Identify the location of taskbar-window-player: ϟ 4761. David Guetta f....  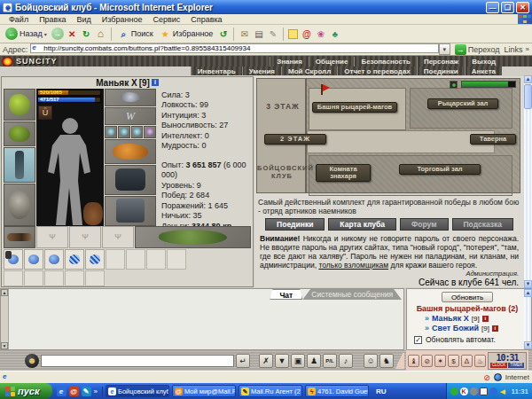
(337, 391).